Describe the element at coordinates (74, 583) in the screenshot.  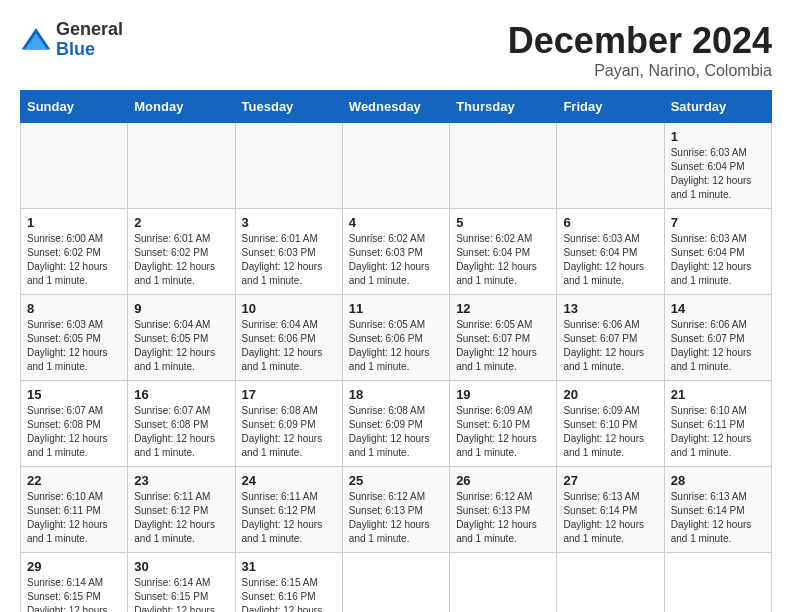
I see `calendar-cell: 29 Sunrise: 6:14 AM Sunset: 6:15 PM Dayl…` at that location.